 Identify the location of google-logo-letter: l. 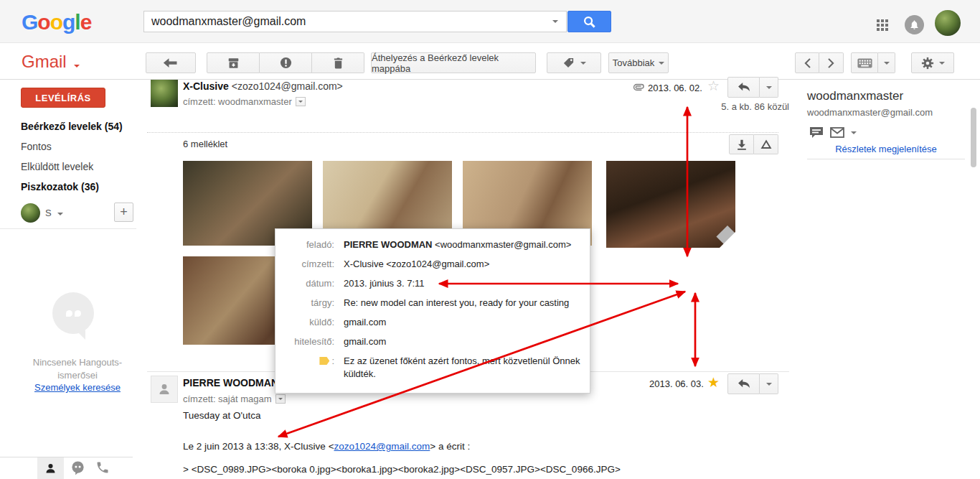
(77, 22).